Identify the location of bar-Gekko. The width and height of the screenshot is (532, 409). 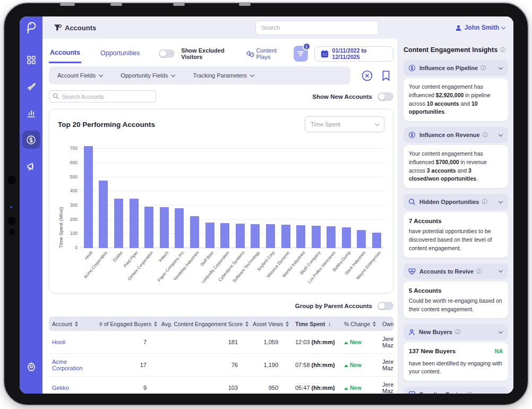
(119, 223).